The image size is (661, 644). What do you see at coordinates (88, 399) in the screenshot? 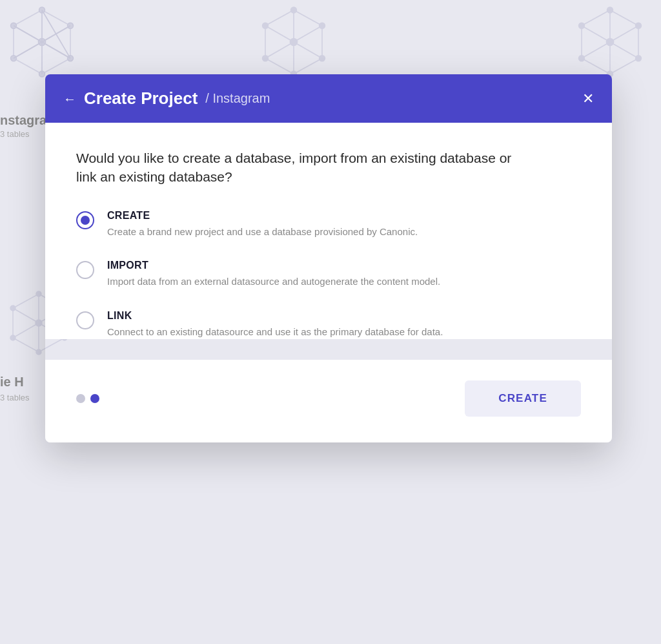
I see `step-dots` at bounding box center [88, 399].